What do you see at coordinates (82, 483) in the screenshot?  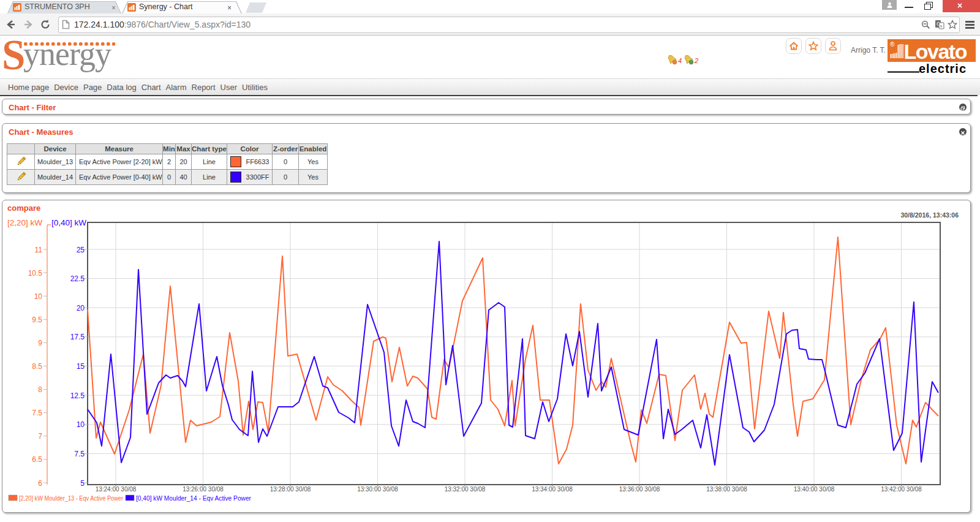 I see `svg-text: 5` at bounding box center [82, 483].